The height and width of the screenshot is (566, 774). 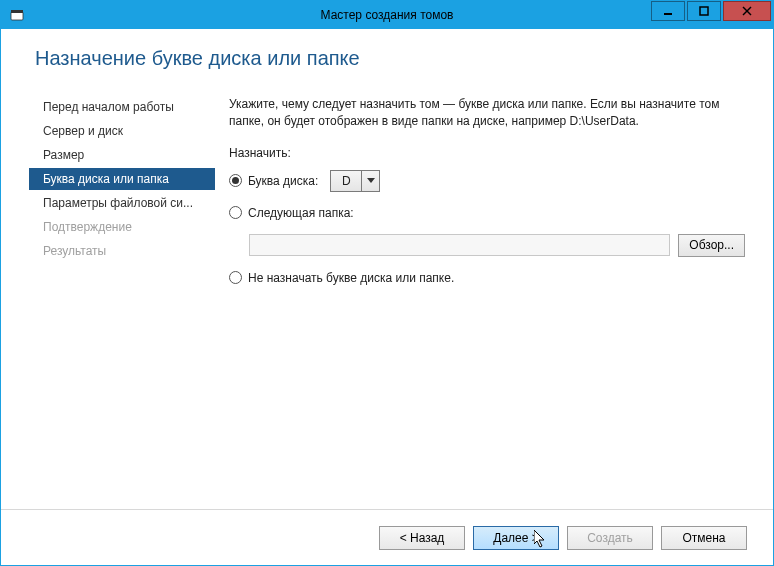 What do you see at coordinates (487, 213) in the screenshot?
I see `option-following-folder: Следующая папка:` at bounding box center [487, 213].